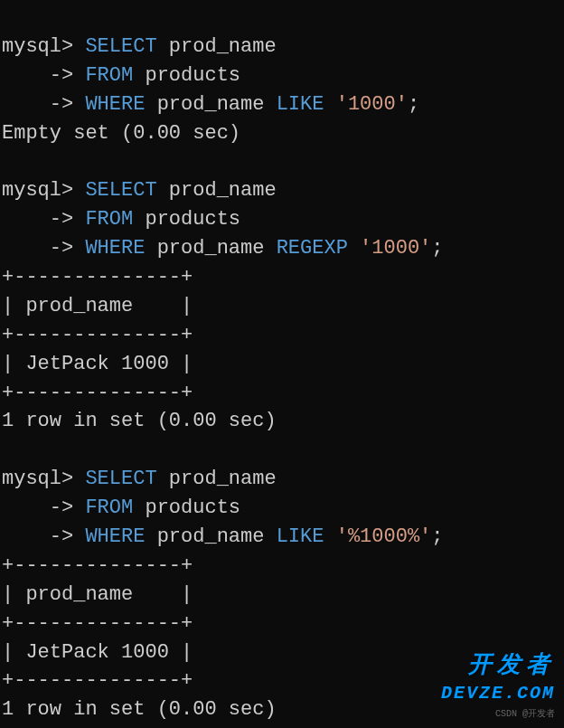 The image size is (564, 728). What do you see at coordinates (121, 134) in the screenshot?
I see `result-footer: Empty set (0.00 sec)` at bounding box center [121, 134].